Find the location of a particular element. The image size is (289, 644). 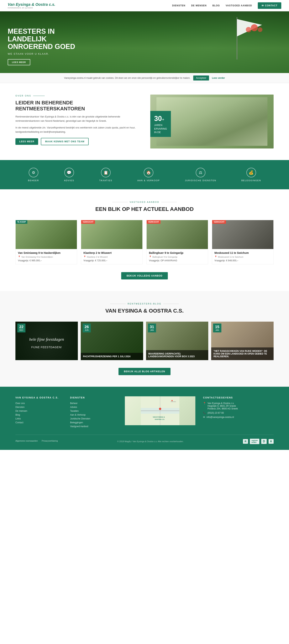

blog-card-4: 15 JAN "HET RANGSCHIKKEN VAN RIJKE WEIDE… is located at coordinates (242, 341).